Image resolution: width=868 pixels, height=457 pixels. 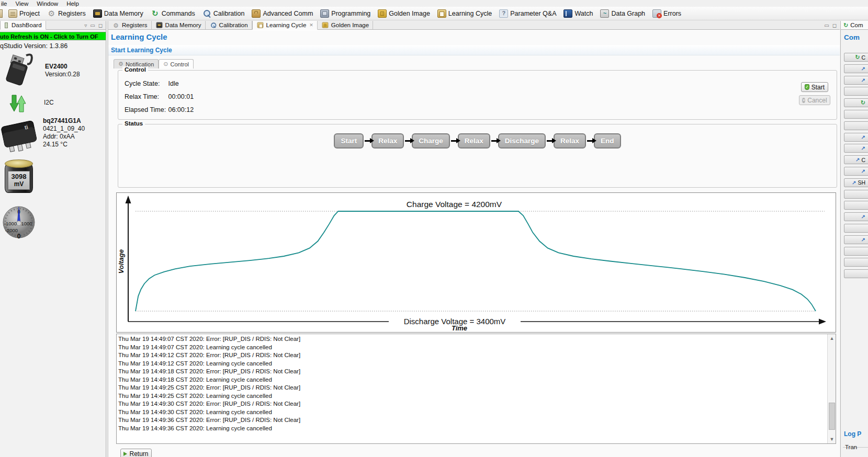 I want to click on command-button-c: ↻C, so click(x=856, y=58).